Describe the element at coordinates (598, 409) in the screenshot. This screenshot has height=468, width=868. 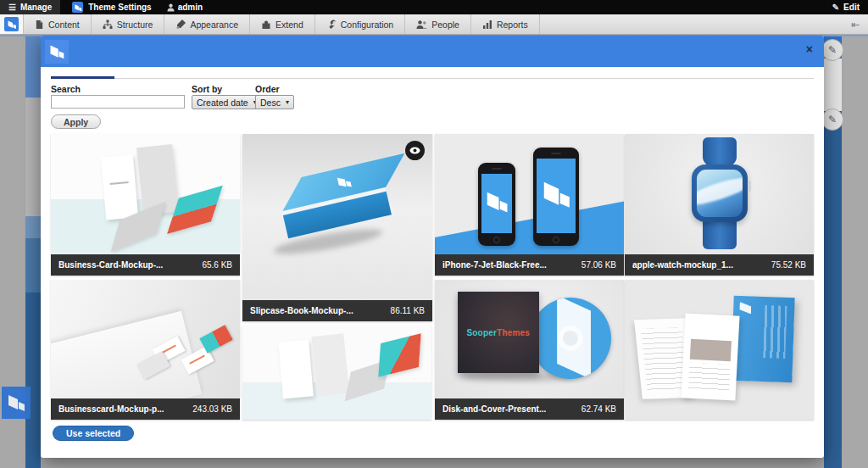
I see `file-size: 62.74 KB` at that location.